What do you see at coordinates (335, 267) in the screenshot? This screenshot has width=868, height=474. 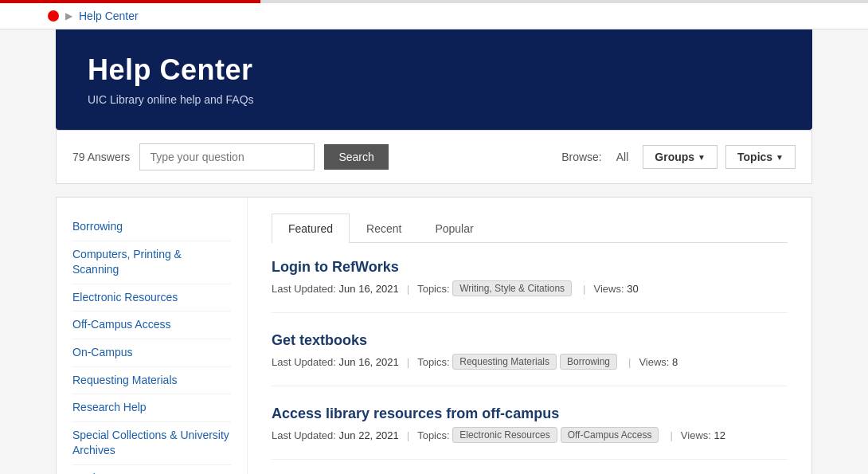 I see `article-title-login-to-refworks: Login to RefWorks` at bounding box center [335, 267].